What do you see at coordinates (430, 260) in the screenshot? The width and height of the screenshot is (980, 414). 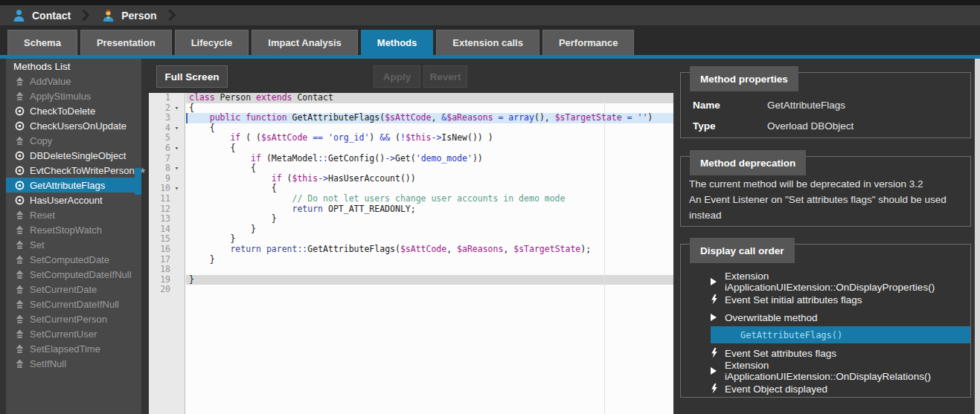 I see `code-line-17: }` at bounding box center [430, 260].